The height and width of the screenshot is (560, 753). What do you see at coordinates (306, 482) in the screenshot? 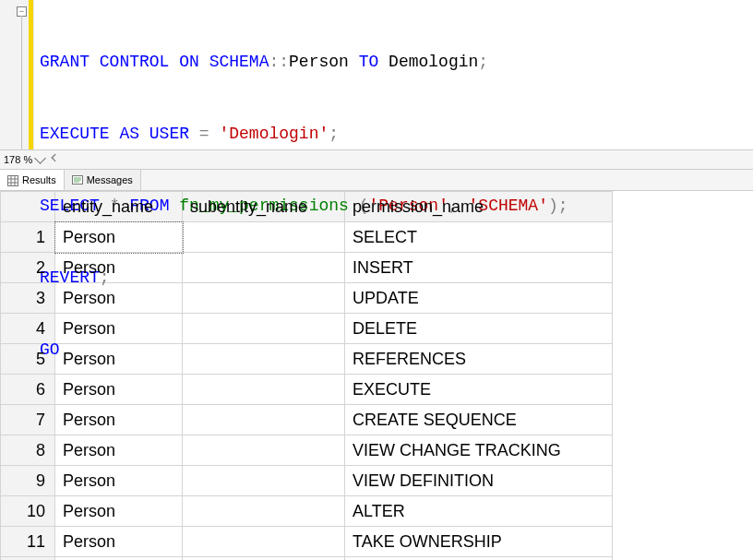
I see `table-row: 9PersonVIEW DEFINITION` at bounding box center [306, 482].